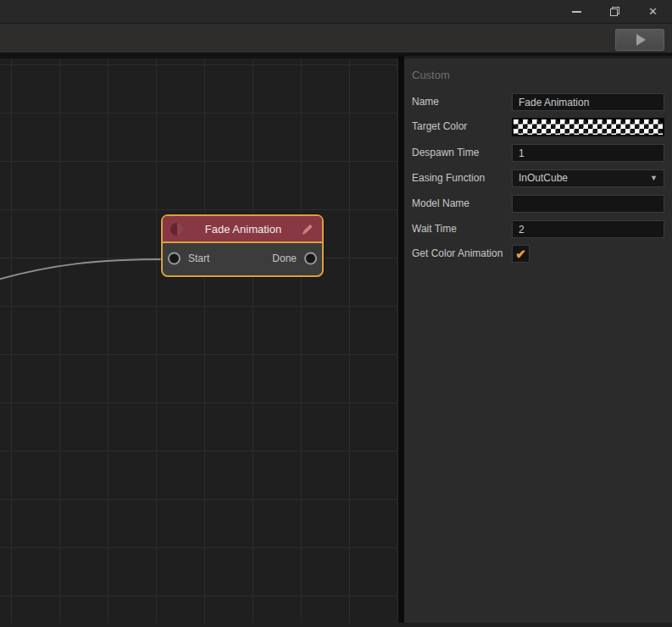 This screenshot has height=627, width=672. What do you see at coordinates (543, 178) in the screenshot?
I see `easing-function-value: InOutCube` at bounding box center [543, 178].